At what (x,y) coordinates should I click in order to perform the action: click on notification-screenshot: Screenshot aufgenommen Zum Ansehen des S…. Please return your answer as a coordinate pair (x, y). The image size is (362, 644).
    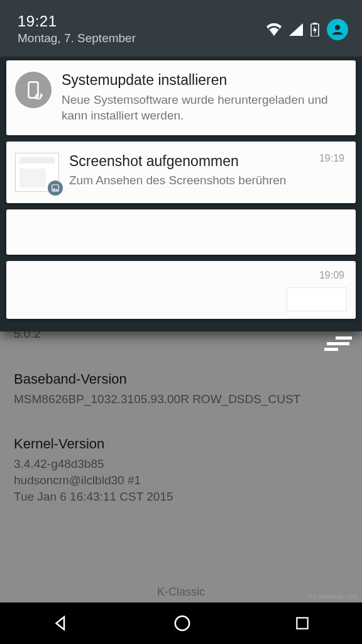
    Looking at the image, I should click on (181, 172).